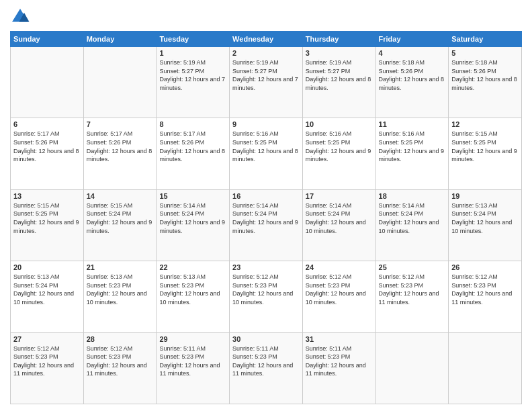 This screenshot has width=532, height=411. What do you see at coordinates (412, 124) in the screenshot?
I see `day-number: 11` at bounding box center [412, 124].